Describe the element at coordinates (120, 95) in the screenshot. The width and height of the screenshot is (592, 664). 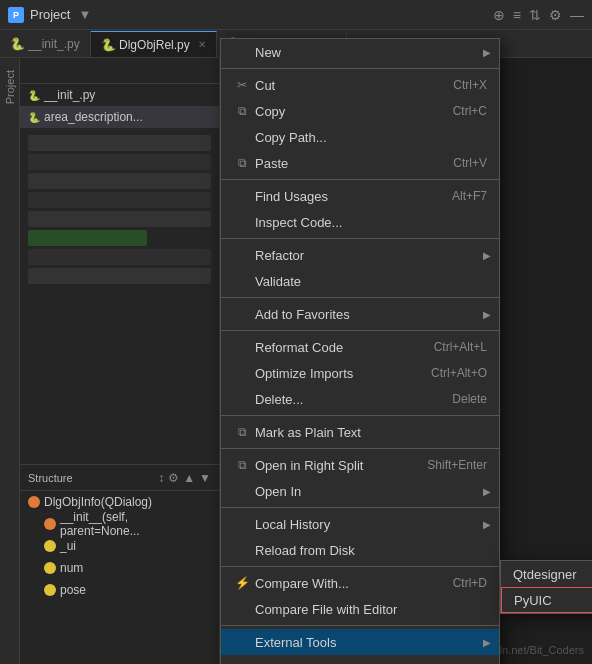
I see `file-item-init: 🐍 __init_.py` at that location.